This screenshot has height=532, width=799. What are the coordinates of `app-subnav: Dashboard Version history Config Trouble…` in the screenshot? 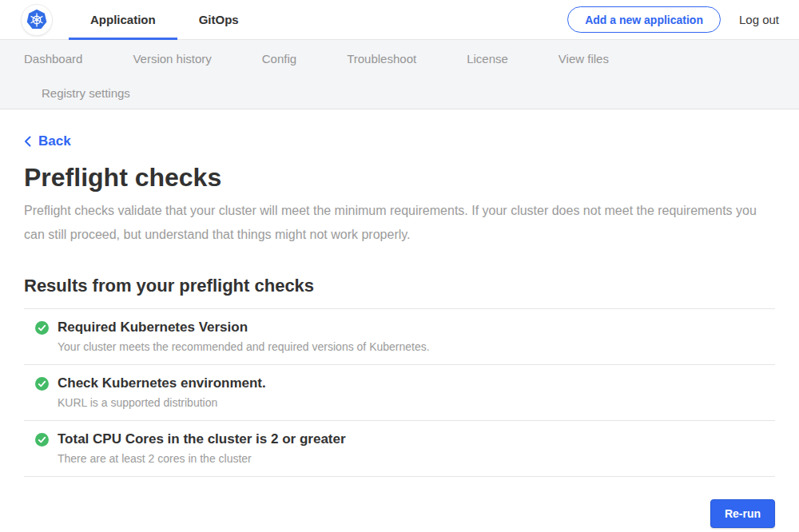 It's located at (400, 75).